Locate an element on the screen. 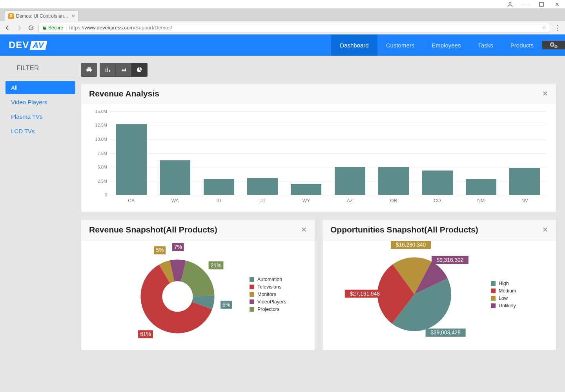  forward-button is located at coordinates (19, 28).